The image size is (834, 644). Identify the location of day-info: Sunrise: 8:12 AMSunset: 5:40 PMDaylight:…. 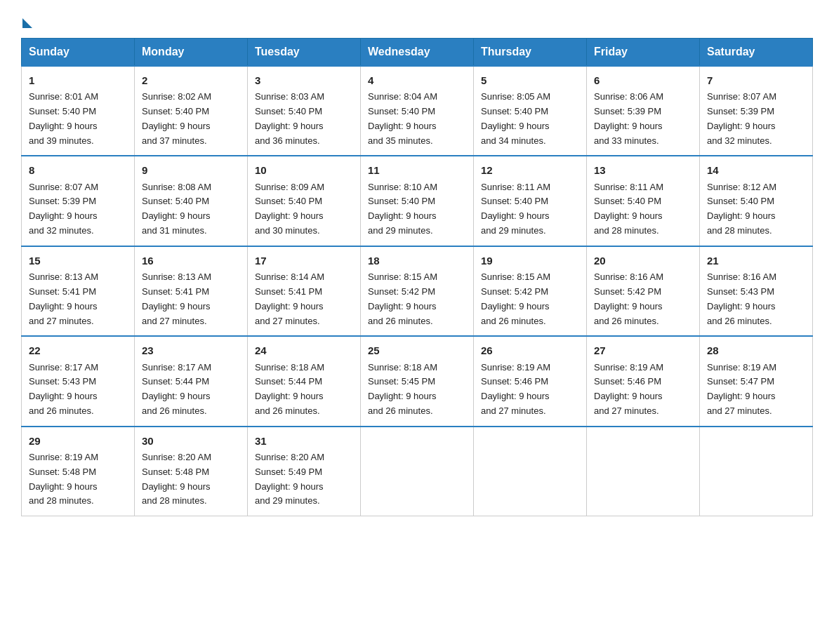
(756, 209).